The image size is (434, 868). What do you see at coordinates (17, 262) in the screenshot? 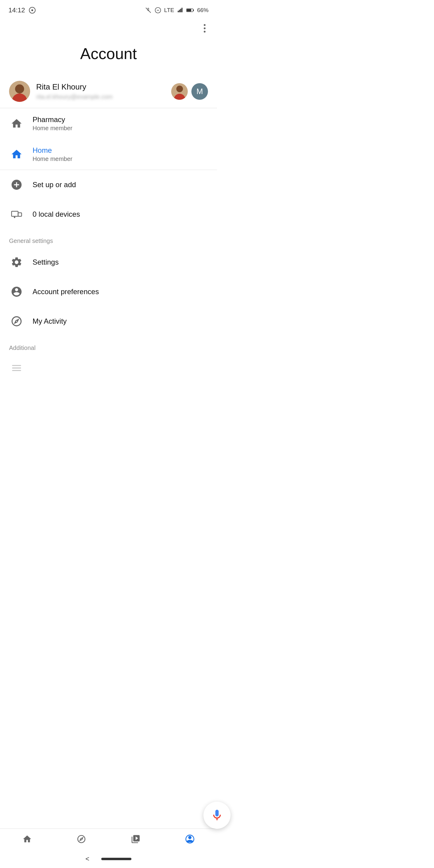
I see `gear-icon` at bounding box center [17, 262].